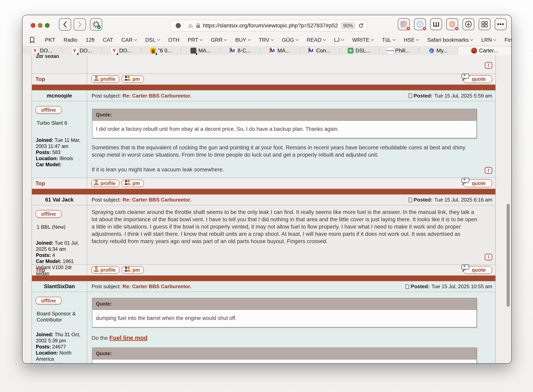 The width and height of the screenshot is (533, 392). Describe the element at coordinates (128, 338) in the screenshot. I see `fuel-line-mod-link: Fuel line mod` at that location.